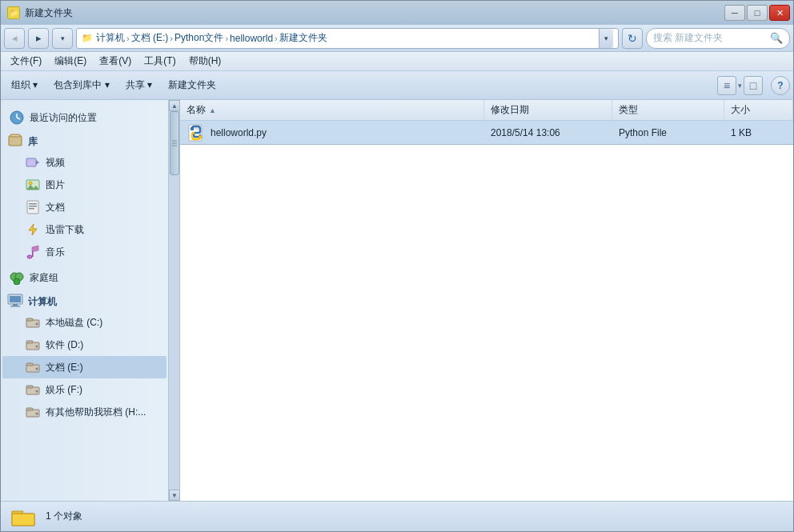  I want to click on table-row: helloworld.py 2018/5/14 13:06 Python Fil…, so click(487, 133).